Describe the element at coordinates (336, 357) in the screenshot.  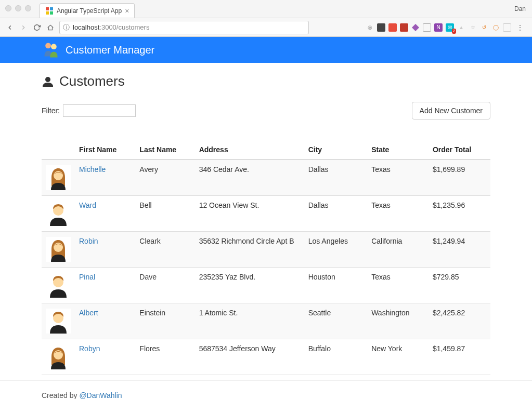
I see `cell-city: Buffalo` at that location.